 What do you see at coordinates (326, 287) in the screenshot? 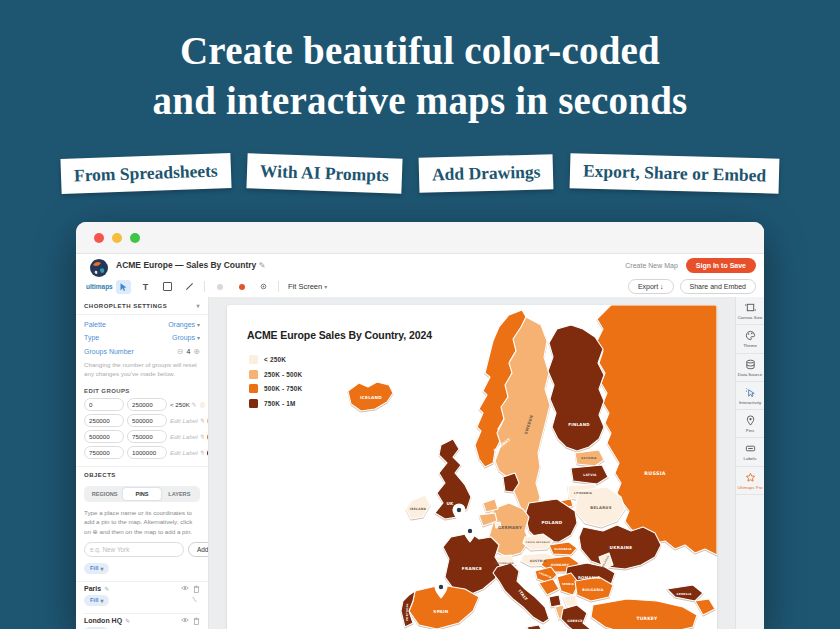
I see `chevron-down-icon: ▾` at bounding box center [326, 287].